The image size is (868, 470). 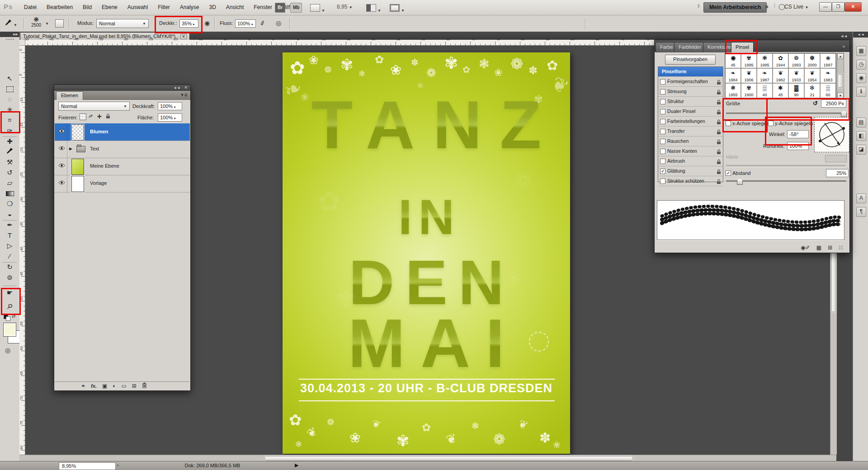 I want to click on lock-all-icon, so click(x=108, y=117).